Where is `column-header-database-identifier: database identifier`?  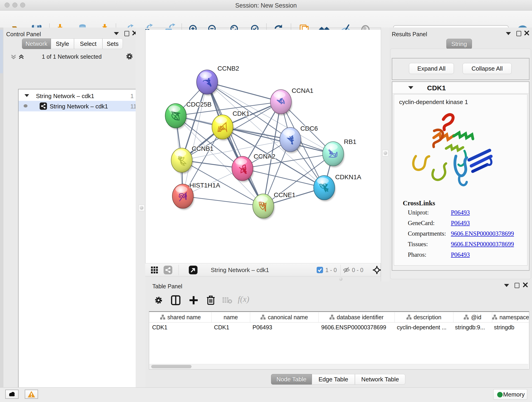 column-header-database-identifier: database identifier is located at coordinates (356, 317).